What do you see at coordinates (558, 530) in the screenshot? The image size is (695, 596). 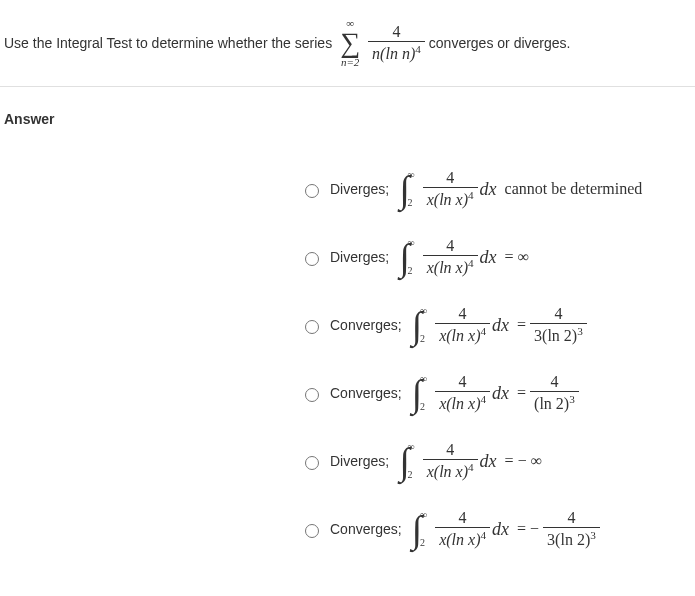 I see `option-tail: = − 43(ln 2)3` at bounding box center [558, 530].